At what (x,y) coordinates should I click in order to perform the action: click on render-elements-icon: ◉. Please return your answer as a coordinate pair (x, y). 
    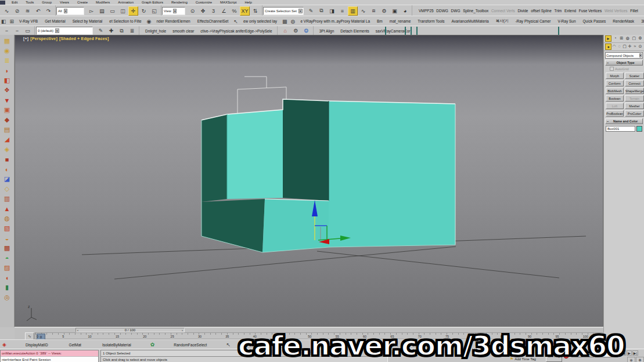
    Looking at the image, I should click on (149, 21).